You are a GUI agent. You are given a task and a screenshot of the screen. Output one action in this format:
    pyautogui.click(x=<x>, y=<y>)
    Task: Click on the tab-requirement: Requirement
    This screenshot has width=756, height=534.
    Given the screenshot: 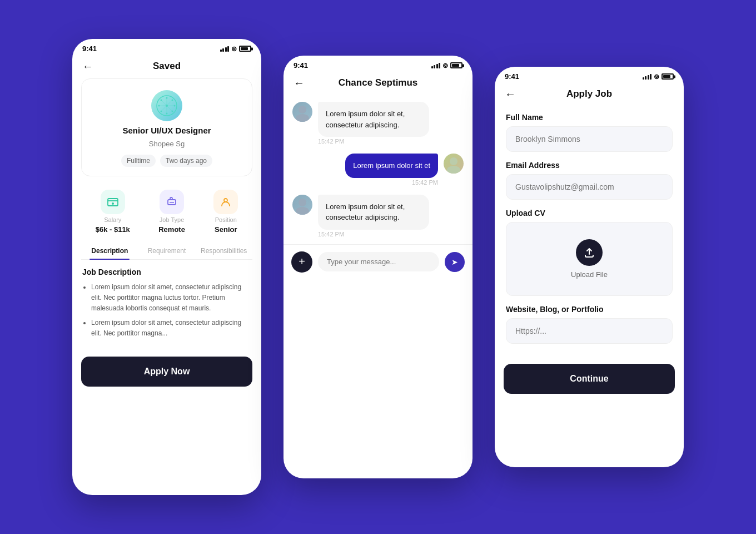 What is the action you would take?
    pyautogui.click(x=167, y=251)
    